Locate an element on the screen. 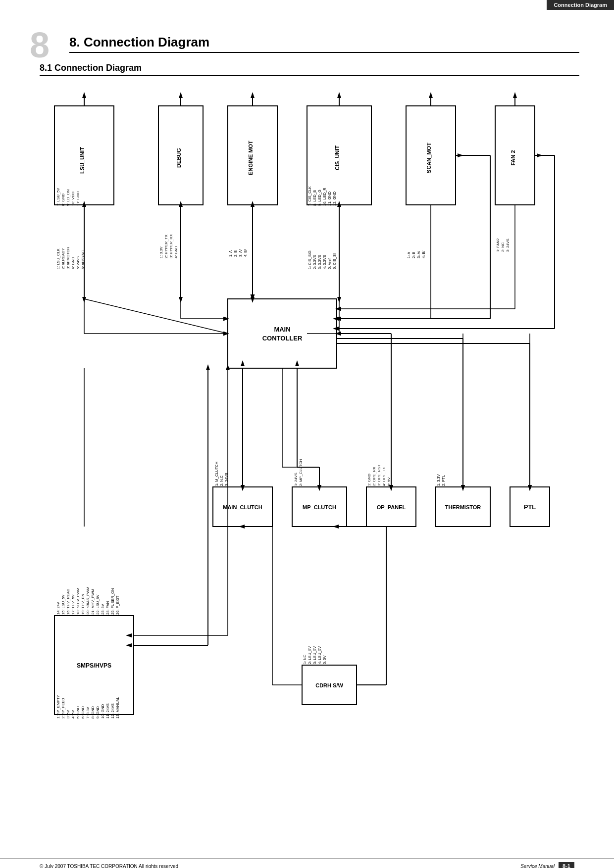  svg-text: 3: LSU_5V is located at coordinates (315, 655).